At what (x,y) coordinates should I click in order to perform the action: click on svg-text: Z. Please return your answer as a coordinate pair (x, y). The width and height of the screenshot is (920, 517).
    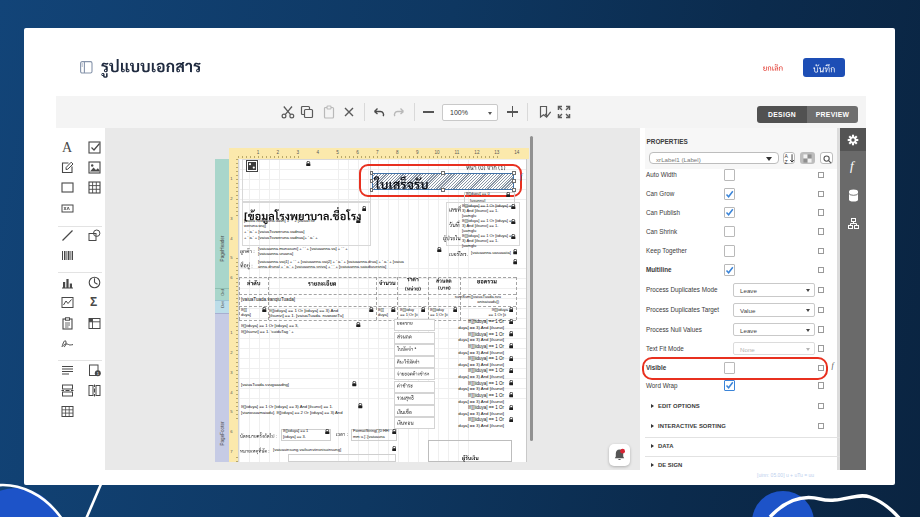
    Looking at the image, I should click on (786, 160).